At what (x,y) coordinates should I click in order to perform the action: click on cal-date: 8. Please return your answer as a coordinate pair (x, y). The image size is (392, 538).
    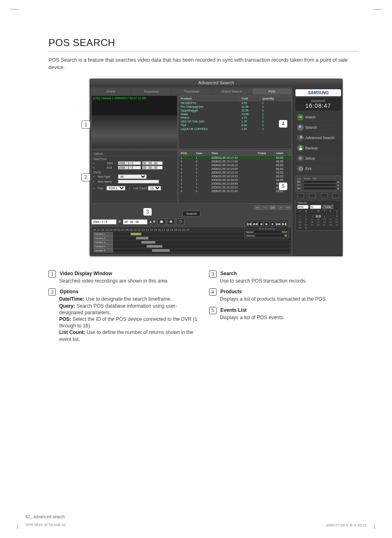
    Looking at the image, I should click on (337, 216).